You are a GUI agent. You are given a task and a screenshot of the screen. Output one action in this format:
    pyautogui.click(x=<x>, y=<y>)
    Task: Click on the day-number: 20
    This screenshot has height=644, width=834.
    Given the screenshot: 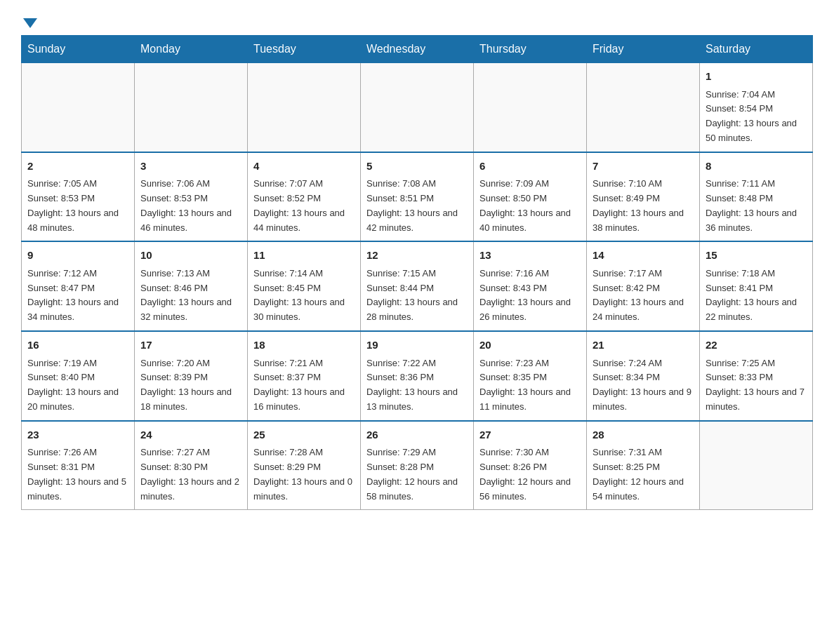 What is the action you would take?
    pyautogui.click(x=530, y=345)
    